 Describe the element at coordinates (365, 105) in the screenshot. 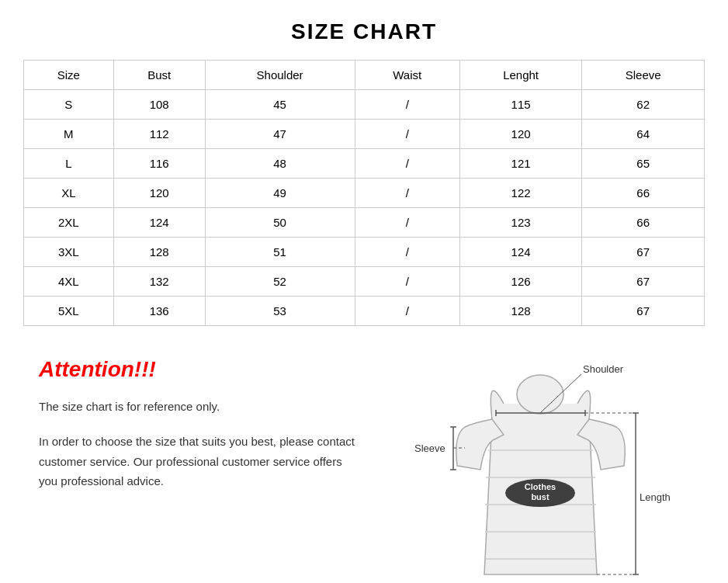

I see `table-row: S10845/11562` at that location.